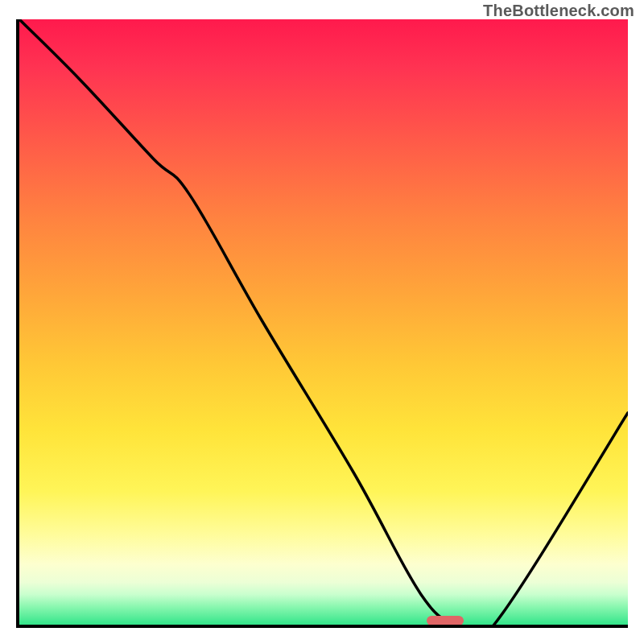 This screenshot has width=644, height=644. I want to click on watermark-text: TheBottleneck.com, so click(559, 11).